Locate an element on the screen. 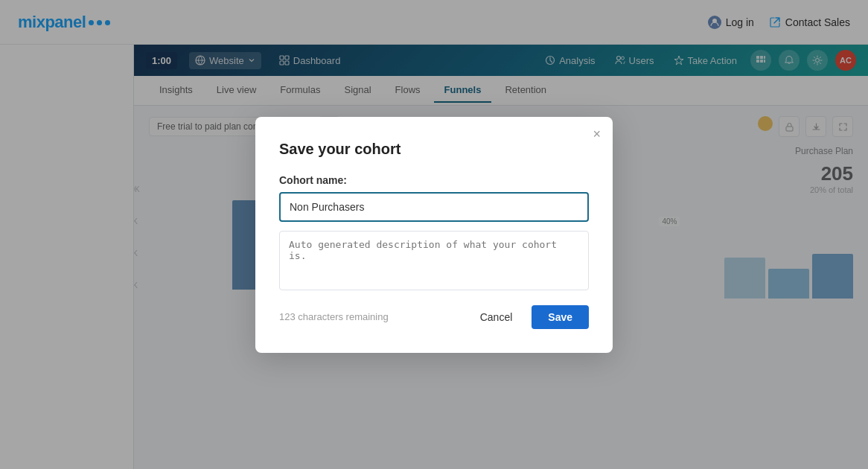 The width and height of the screenshot is (868, 469). modal-close-button: × is located at coordinates (597, 134).